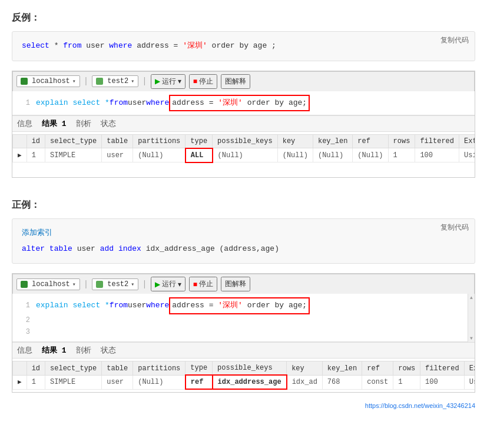  What do you see at coordinates (74, 141) in the screenshot?
I see `th-select-type1: select_type` at bounding box center [74, 141].